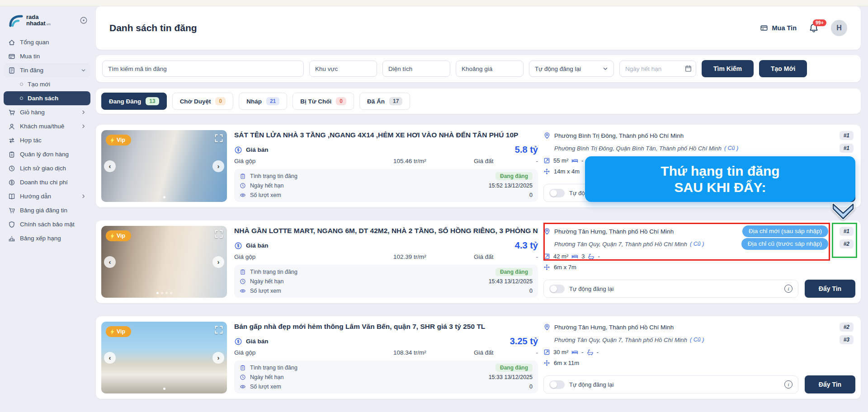  What do you see at coordinates (699, 262) in the screenshot?
I see `listing-meta: Phường Tân Hưng, Thành phố Hồ Chí Minh Đ…` at bounding box center [699, 262].